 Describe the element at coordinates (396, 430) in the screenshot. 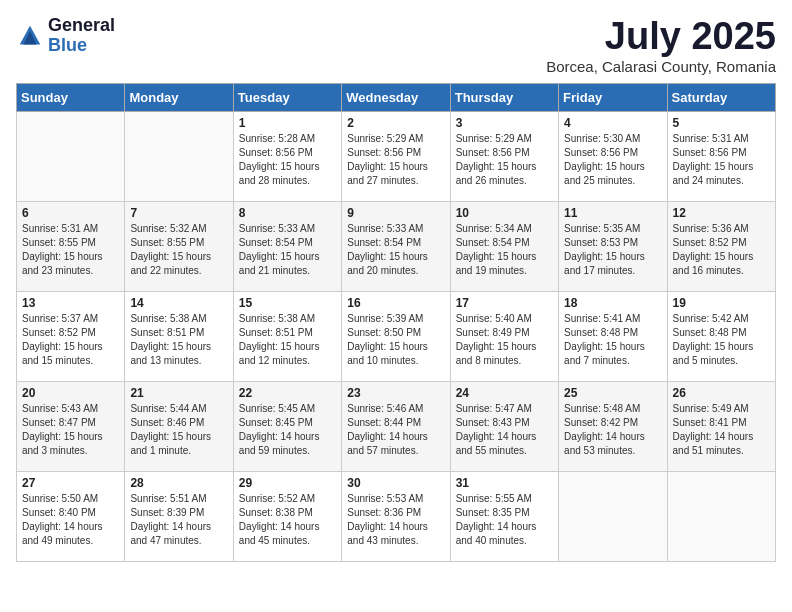

I see `cell-info: Sunrise: 5:46 AMSunset: 8:44 PMDaylight:…` at that location.